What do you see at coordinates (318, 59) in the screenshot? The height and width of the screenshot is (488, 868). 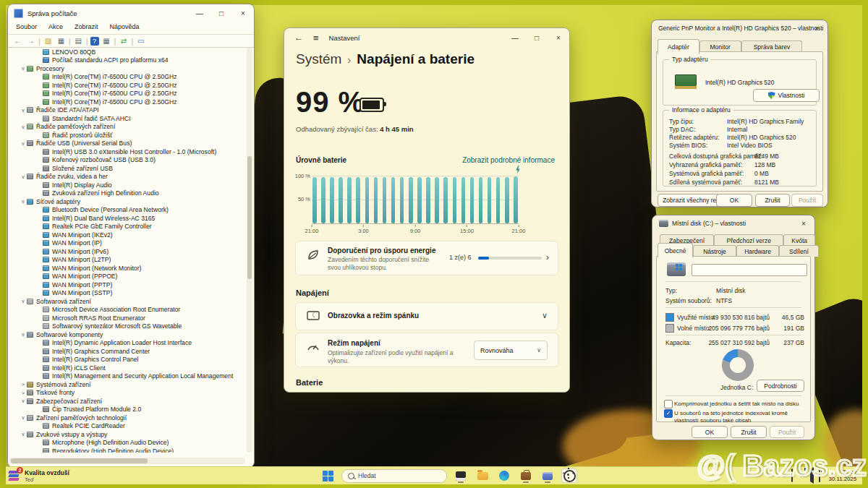 I see `breadcrumb-system: Systém` at bounding box center [318, 59].